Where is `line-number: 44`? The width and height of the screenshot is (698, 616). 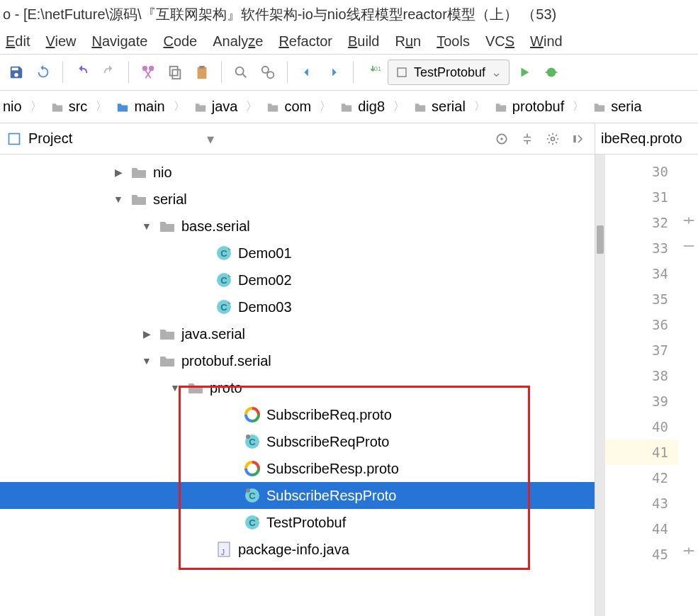
line-number: 44 is located at coordinates (642, 529).